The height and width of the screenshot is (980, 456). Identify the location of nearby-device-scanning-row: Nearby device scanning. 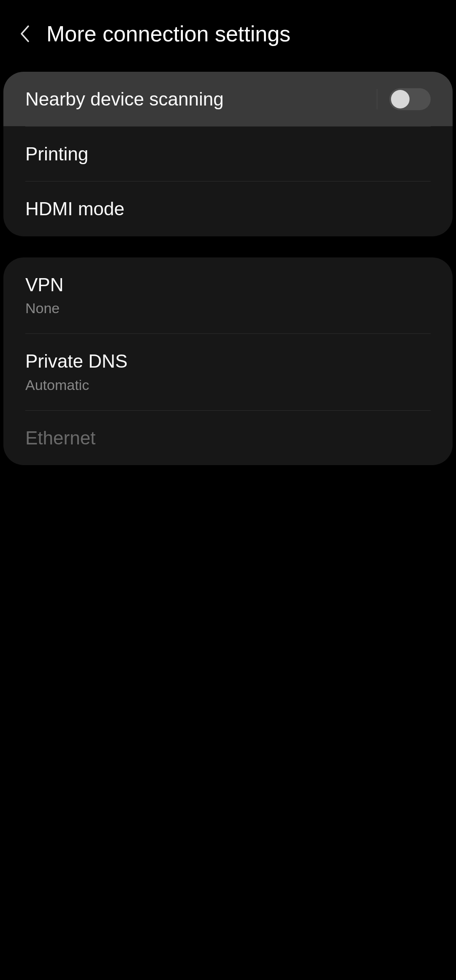
(228, 99).